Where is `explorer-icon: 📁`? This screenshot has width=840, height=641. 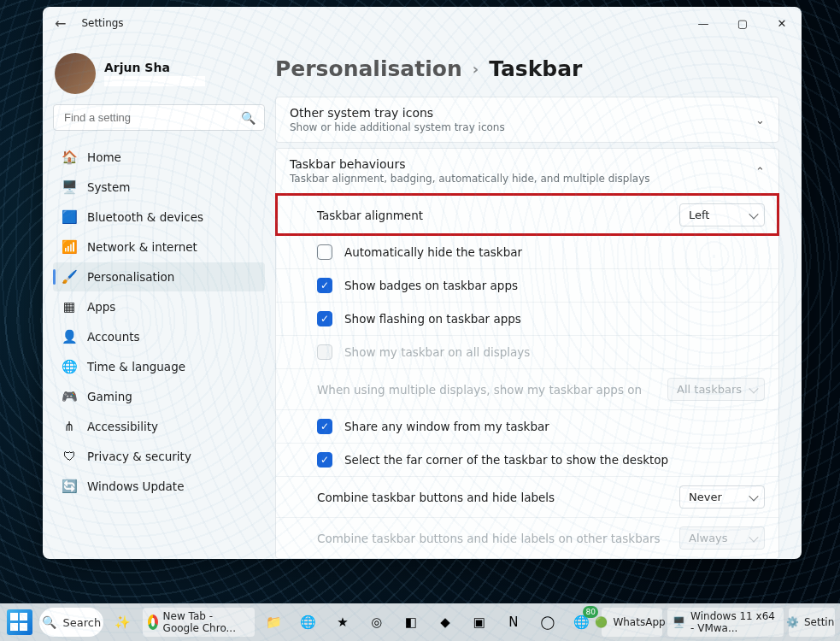 explorer-icon: 📁 is located at coordinates (274, 622).